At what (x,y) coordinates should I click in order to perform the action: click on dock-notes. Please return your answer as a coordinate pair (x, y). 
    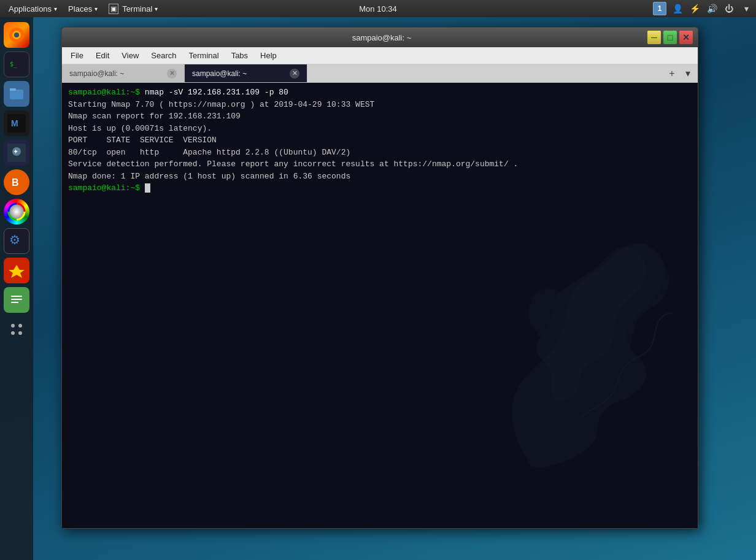
    Looking at the image, I should click on (17, 300).